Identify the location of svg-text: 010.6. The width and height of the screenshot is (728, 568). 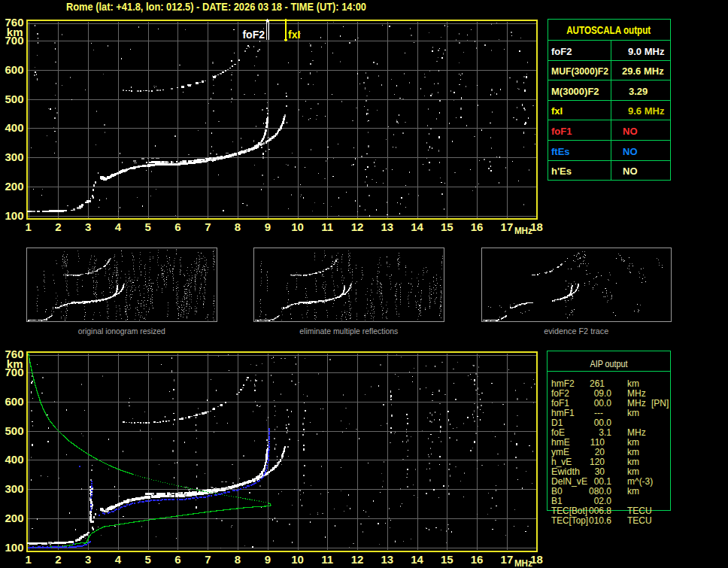
(600, 521).